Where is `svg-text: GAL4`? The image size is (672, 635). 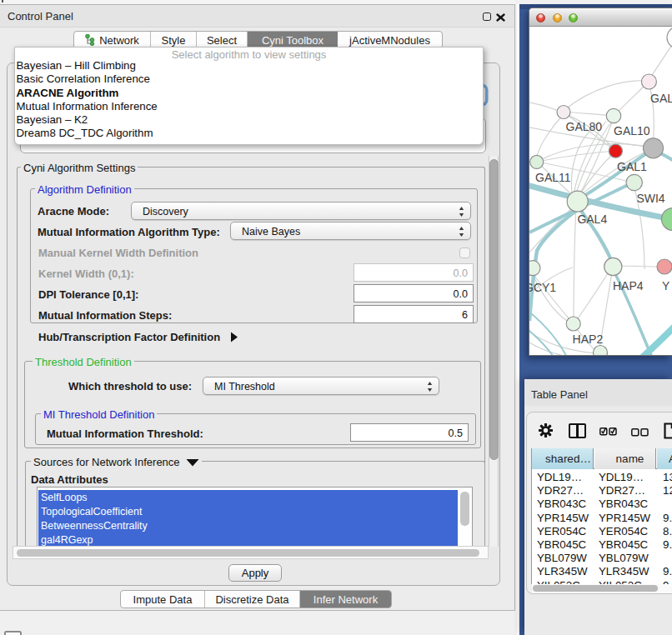
svg-text: GAL4 is located at coordinates (592, 219).